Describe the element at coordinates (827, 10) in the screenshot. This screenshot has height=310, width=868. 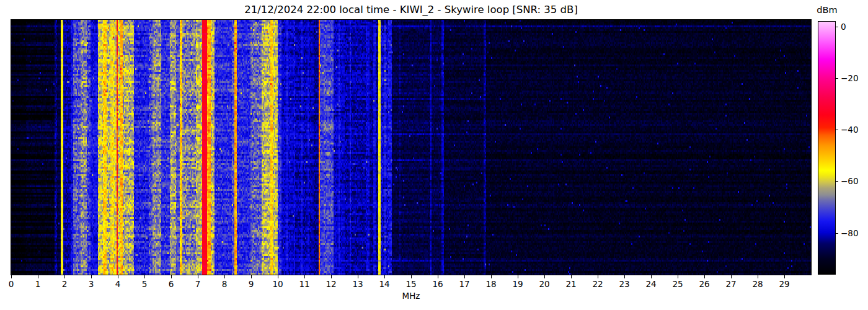
I see `colorbar-unit-label: dBm` at that location.